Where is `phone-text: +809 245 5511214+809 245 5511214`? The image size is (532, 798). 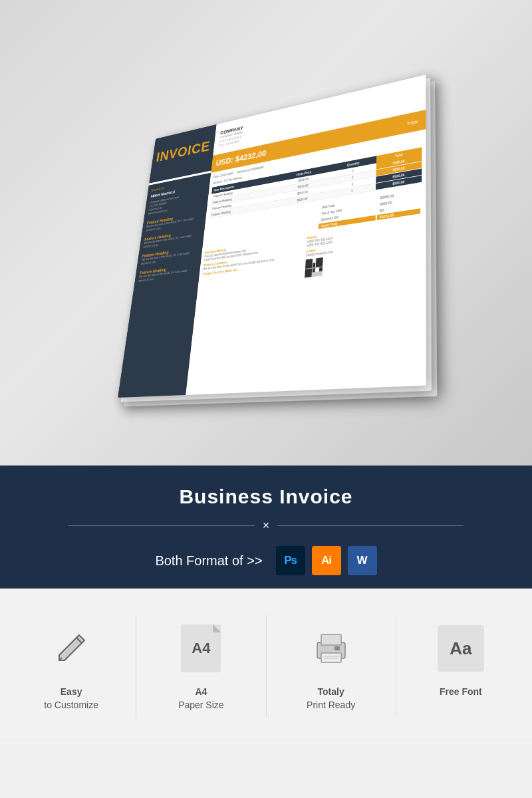 phone-text: +809 245 5511214+809 245 5511214 is located at coordinates (364, 235).